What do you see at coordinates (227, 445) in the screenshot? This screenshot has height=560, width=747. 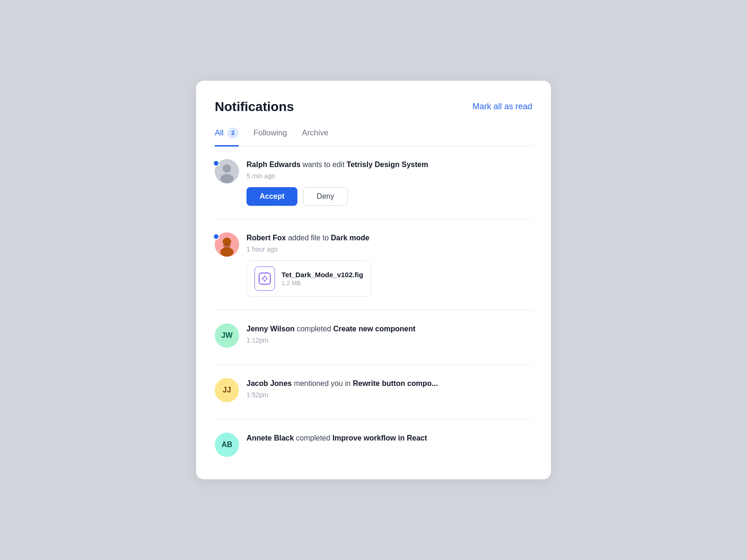 I see `avatar: AB` at bounding box center [227, 445].